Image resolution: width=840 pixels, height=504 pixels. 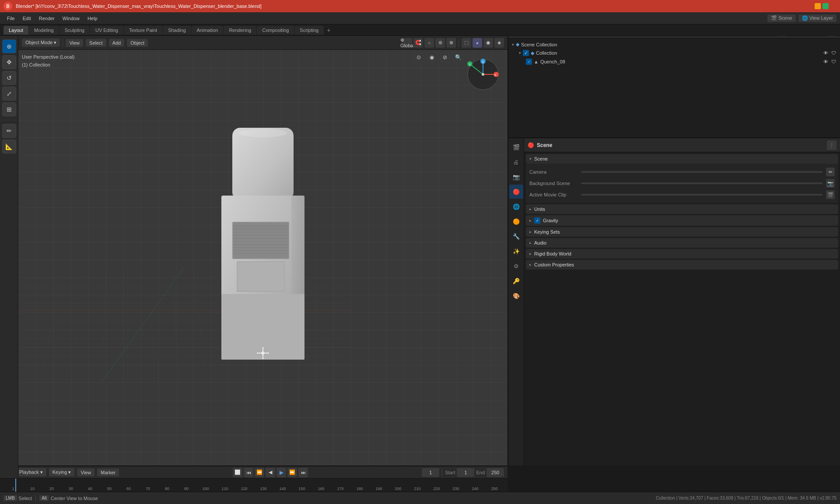 I want to click on solid-shading: ●, so click(x=477, y=43).